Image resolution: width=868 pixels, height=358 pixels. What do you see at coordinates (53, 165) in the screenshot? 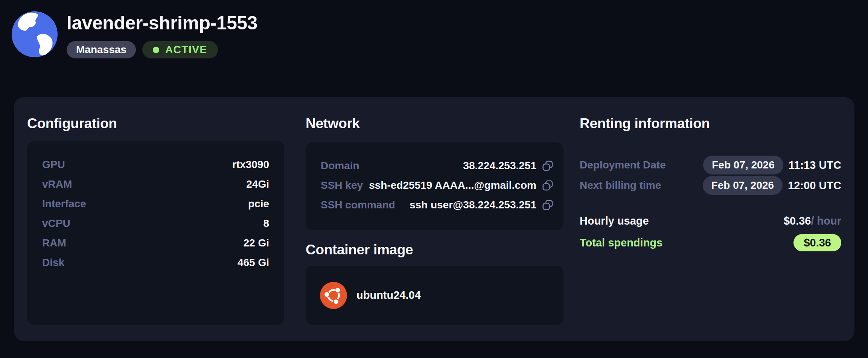
I see `config-label: GPU` at bounding box center [53, 165].